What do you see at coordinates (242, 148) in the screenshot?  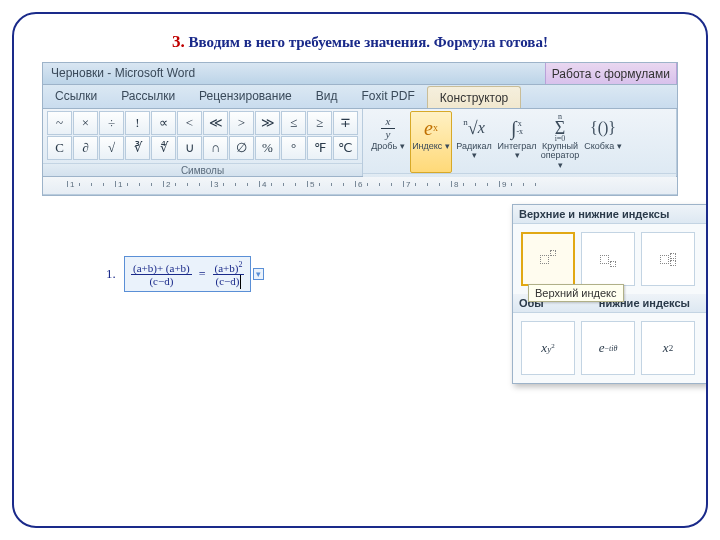 I see `symbol-button: ∅` at bounding box center [242, 148].